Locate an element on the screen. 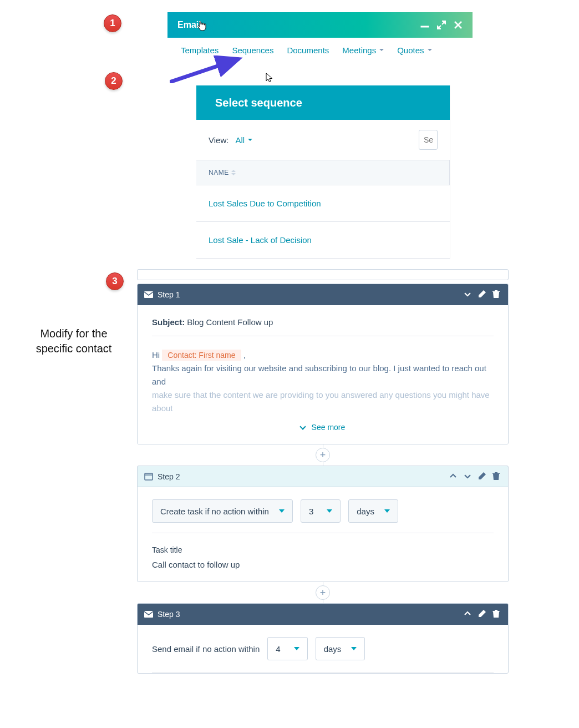 The height and width of the screenshot is (728, 579). step-1-header: Step 1 is located at coordinates (323, 295).